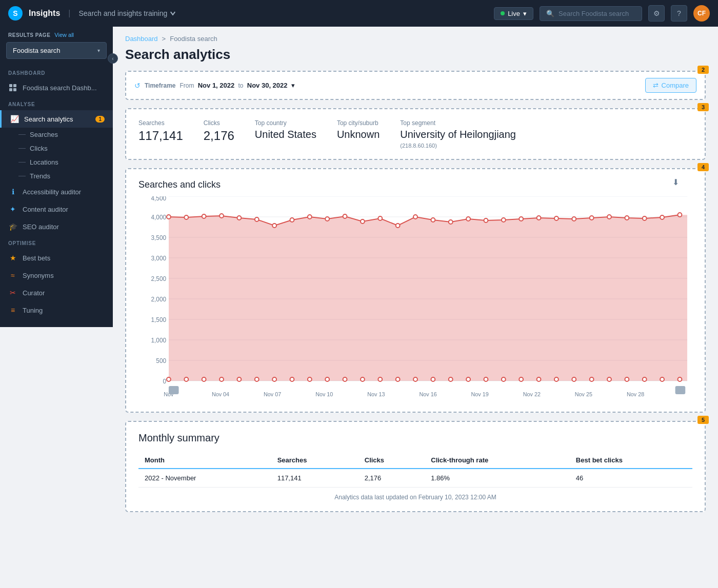 The width and height of the screenshot is (718, 588). I want to click on summary-card: 5 Monthly summary Month Searches Clicks …, so click(415, 467).